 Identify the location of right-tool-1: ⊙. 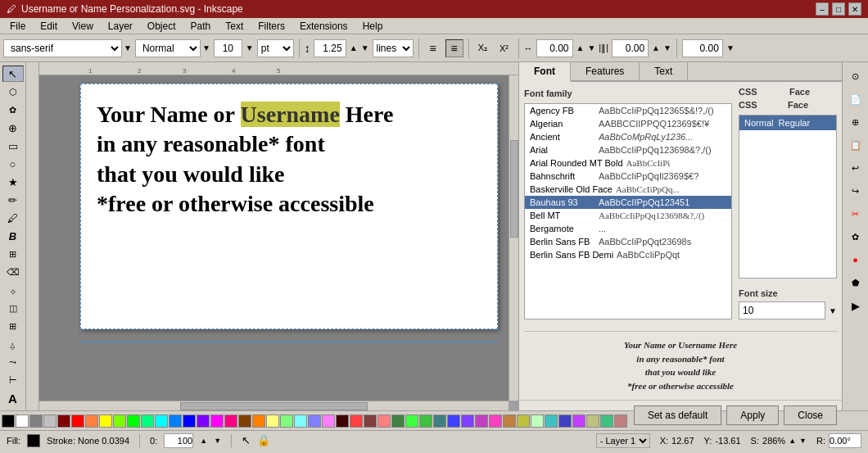
(856, 76).